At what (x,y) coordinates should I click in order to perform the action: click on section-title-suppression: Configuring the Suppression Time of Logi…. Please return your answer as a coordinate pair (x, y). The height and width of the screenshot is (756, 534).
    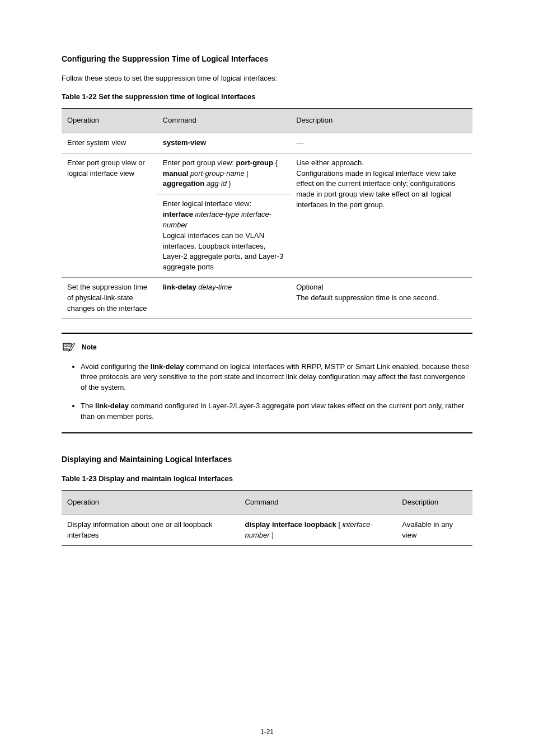
    Looking at the image, I should click on (267, 59).